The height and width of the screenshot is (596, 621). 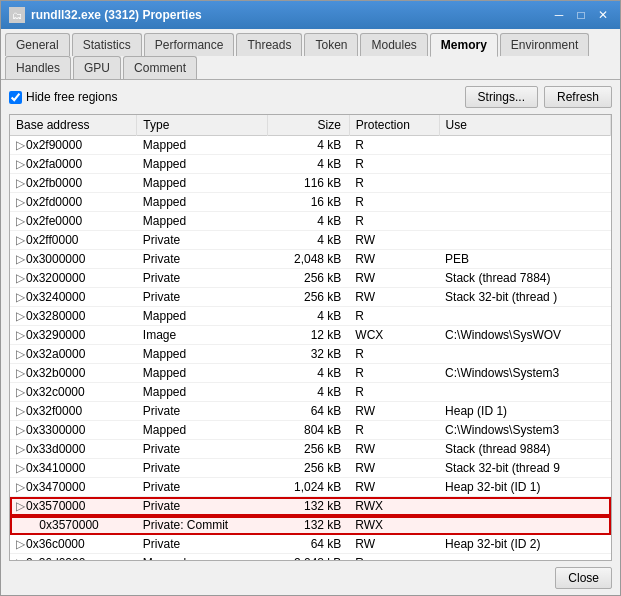 I want to click on table-row: ▷ 0x36c0000Private64 kBRWHeap 32-bit (ID…, so click(x=310, y=544).